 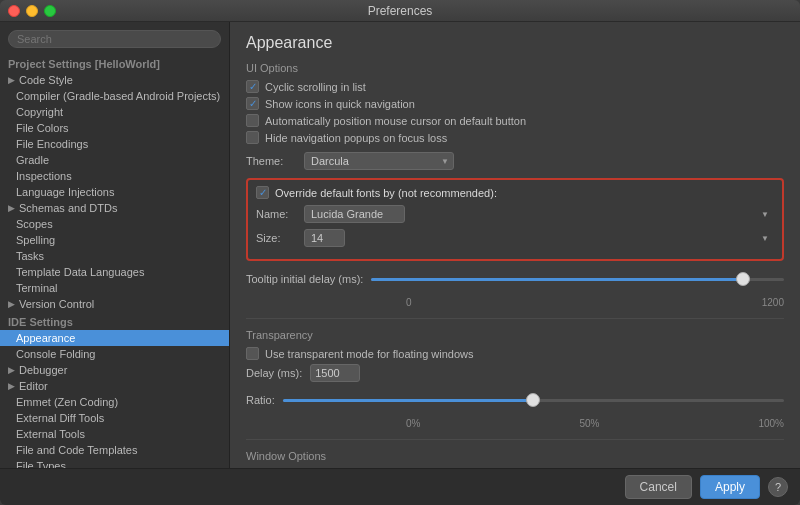 What do you see at coordinates (578, 279) in the screenshot?
I see `tooltip-slider` at bounding box center [578, 279].